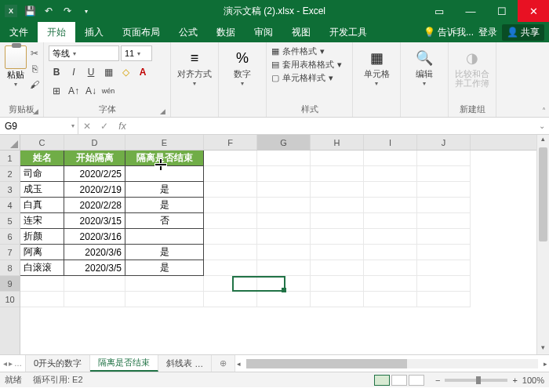  I want to click on tab-home: 开始, so click(56, 32).